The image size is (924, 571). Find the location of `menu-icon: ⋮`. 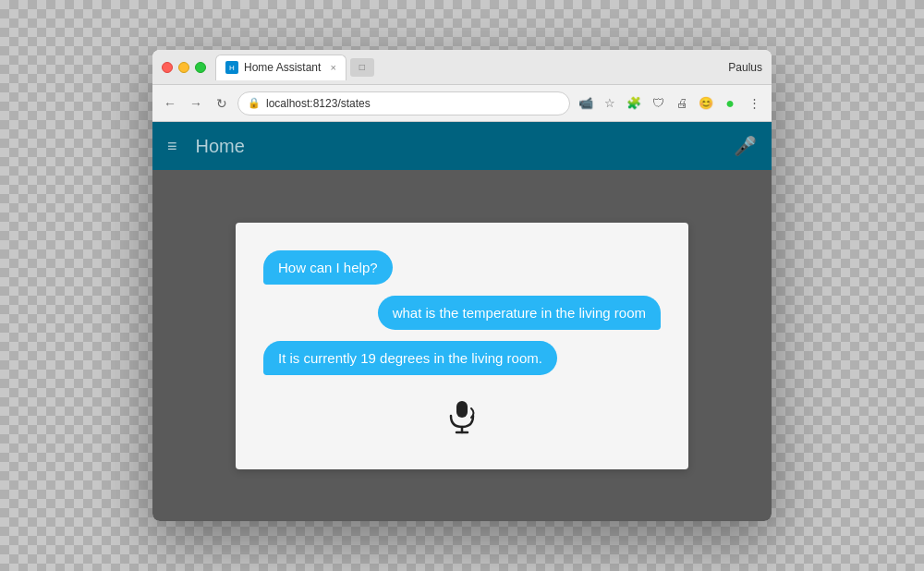

menu-icon: ⋮ is located at coordinates (754, 103).